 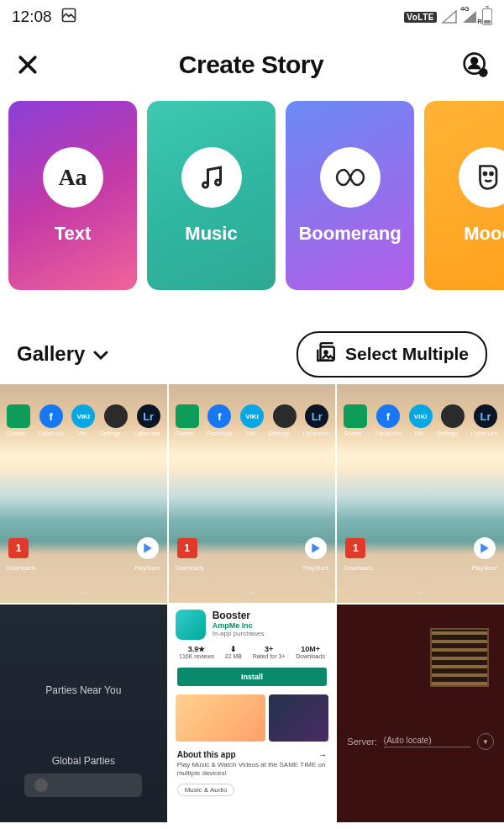 I want to click on server-label: Server:, so click(x=361, y=742).